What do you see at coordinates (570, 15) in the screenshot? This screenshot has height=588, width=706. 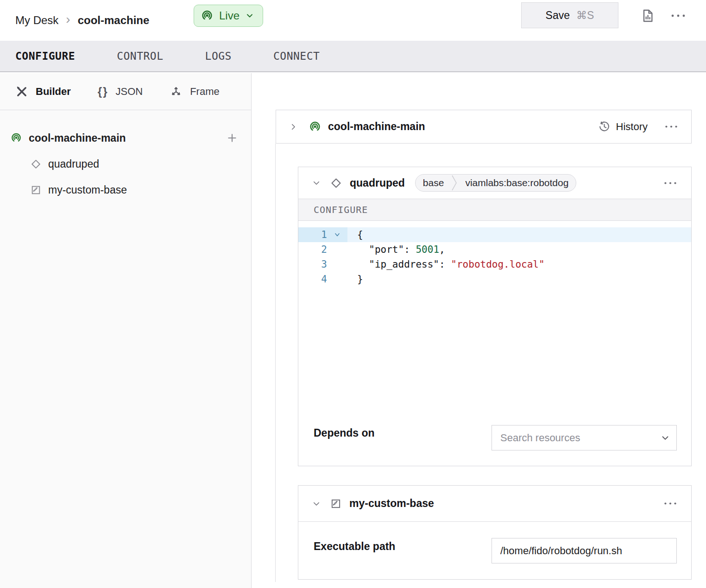 I see `save-button: Save ⌘S` at bounding box center [570, 15].